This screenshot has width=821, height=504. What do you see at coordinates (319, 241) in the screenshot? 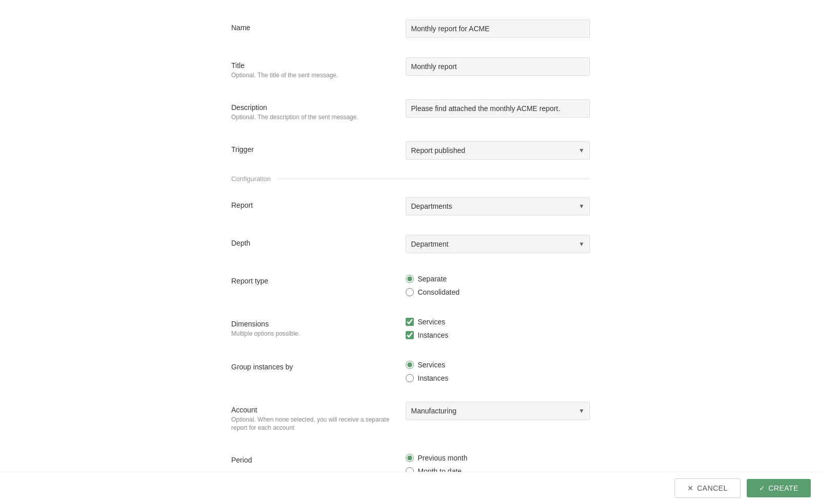
I see `depth-label-col: Depth` at bounding box center [319, 241].